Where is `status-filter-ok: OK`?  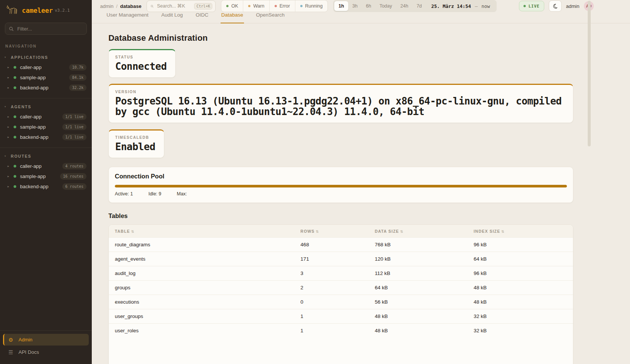
status-filter-ok: OK is located at coordinates (232, 6).